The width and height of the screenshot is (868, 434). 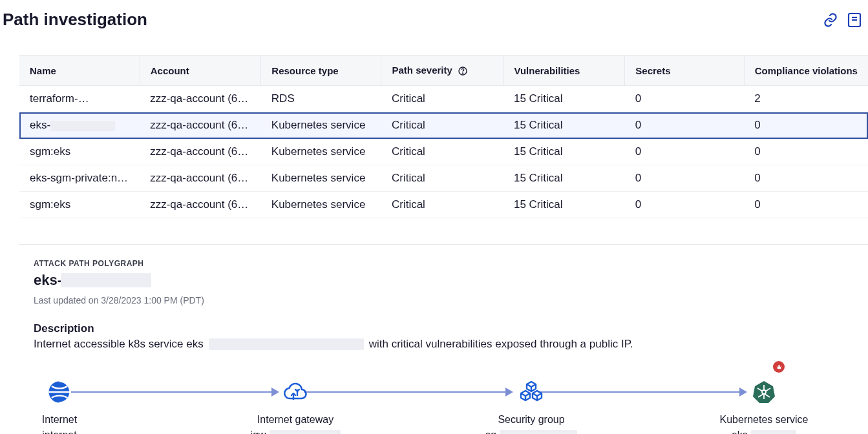 What do you see at coordinates (443, 280) in the screenshot?
I see `panel-title: eks-` at bounding box center [443, 280].